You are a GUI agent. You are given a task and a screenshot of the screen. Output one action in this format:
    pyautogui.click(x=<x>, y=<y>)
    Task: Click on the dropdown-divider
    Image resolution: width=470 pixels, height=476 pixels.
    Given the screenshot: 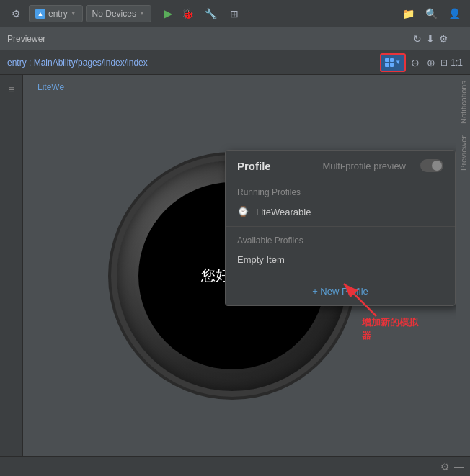 What is the action you would take?
    pyautogui.click(x=340, y=226)
    